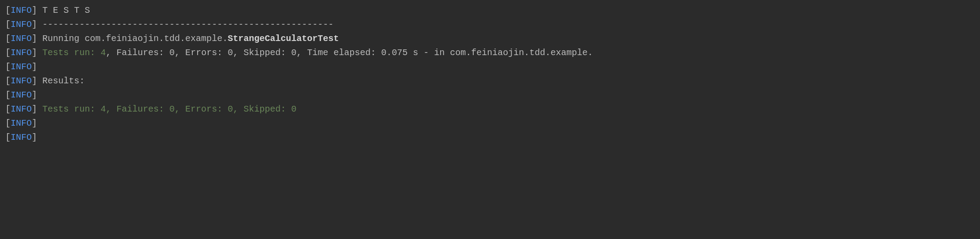  Describe the element at coordinates (169, 109) in the screenshot. I see `summary-text: Tests run: 4, Failures: 0, Errors: 0, Sk…` at that location.